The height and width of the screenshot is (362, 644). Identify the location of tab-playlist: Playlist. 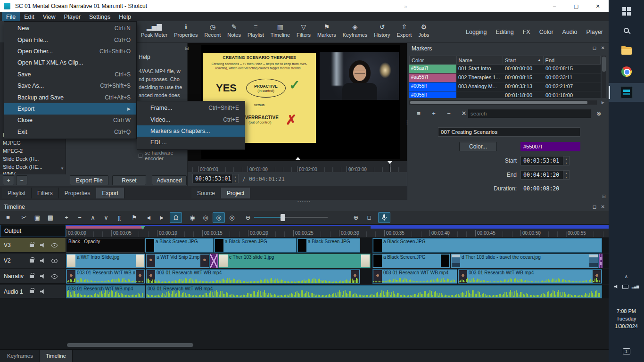
(17, 193).